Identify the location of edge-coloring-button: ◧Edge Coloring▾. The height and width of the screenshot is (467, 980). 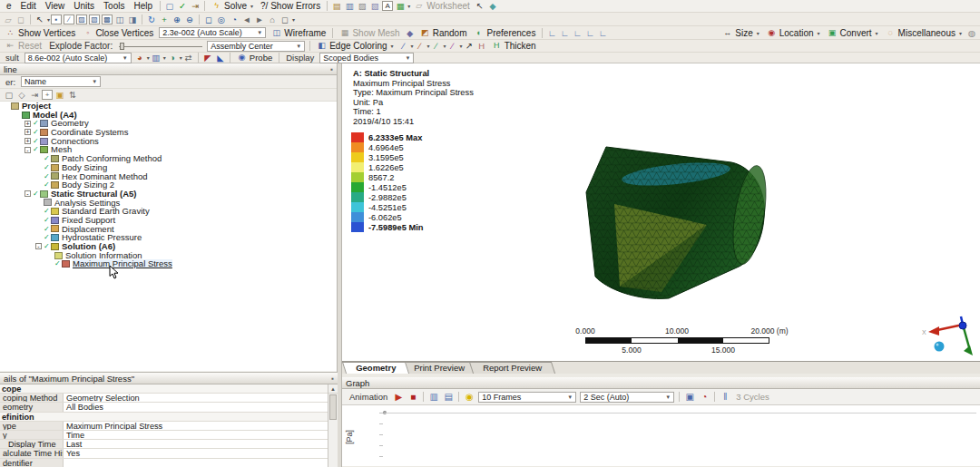
(355, 45).